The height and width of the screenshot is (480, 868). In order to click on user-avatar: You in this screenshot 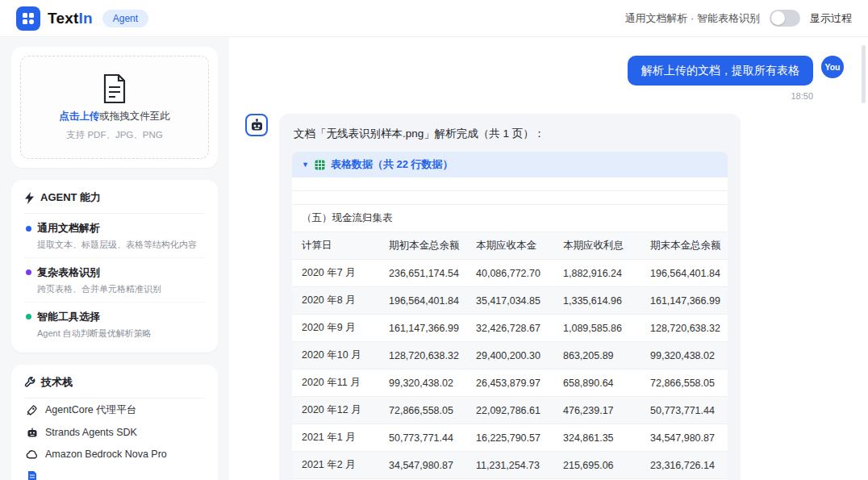, I will do `click(833, 67)`.